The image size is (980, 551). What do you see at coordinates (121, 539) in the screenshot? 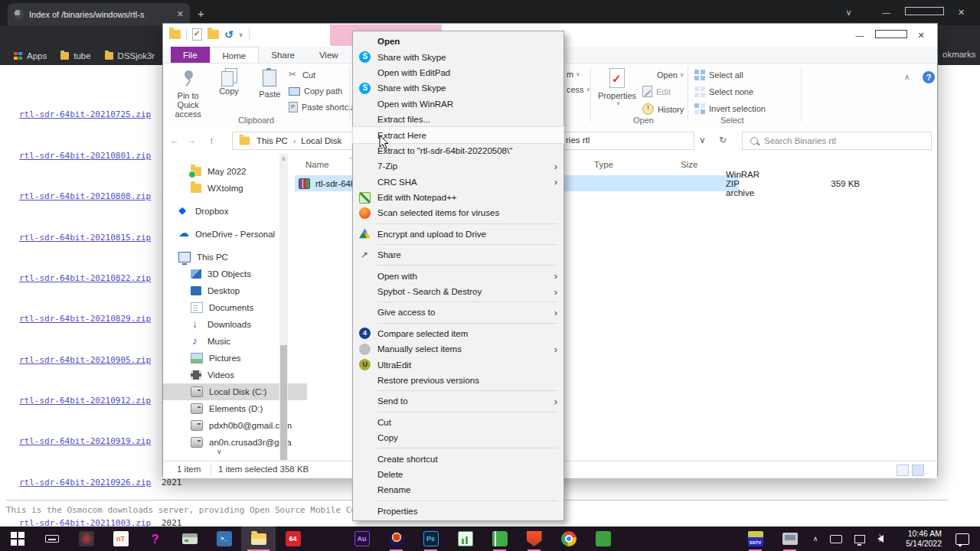
I see `taskbar-app-button: nT` at bounding box center [121, 539].